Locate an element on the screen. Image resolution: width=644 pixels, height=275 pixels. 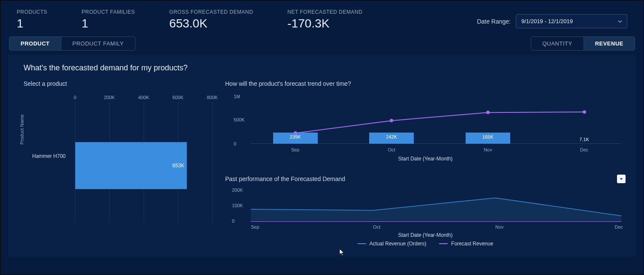
kpi-label: NET FORECASTED DEMAND is located at coordinates (325, 12).